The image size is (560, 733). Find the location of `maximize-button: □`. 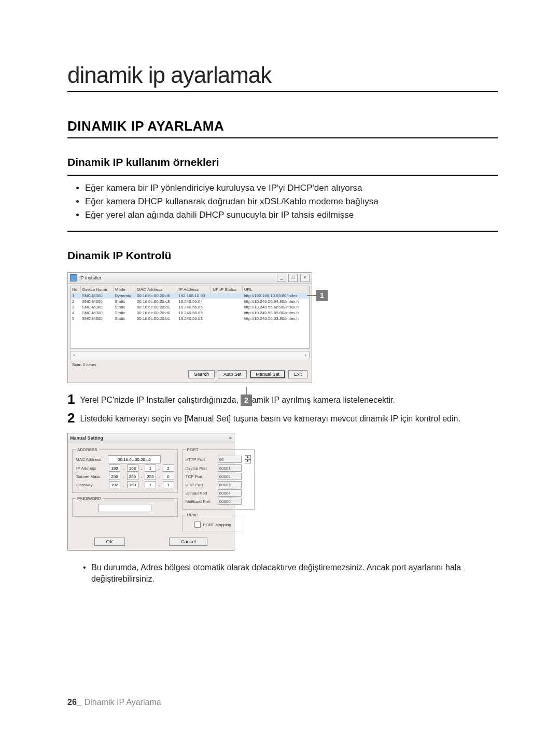

maximize-button: □ is located at coordinates (293, 278).